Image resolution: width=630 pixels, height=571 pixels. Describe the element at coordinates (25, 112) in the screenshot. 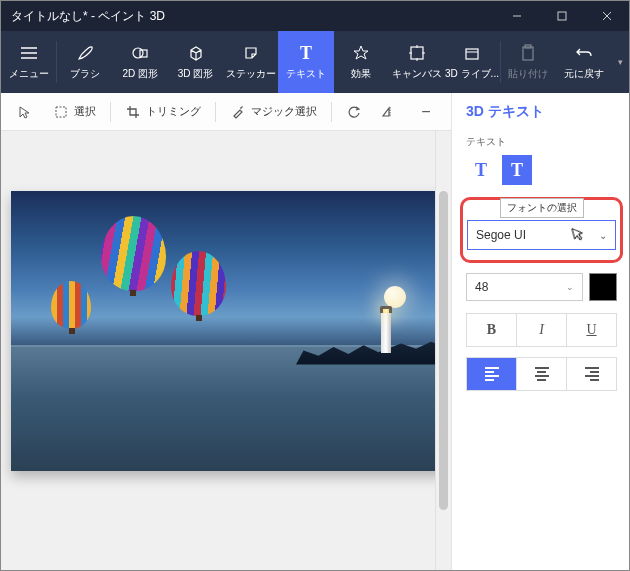

I see `pointer-icon` at that location.